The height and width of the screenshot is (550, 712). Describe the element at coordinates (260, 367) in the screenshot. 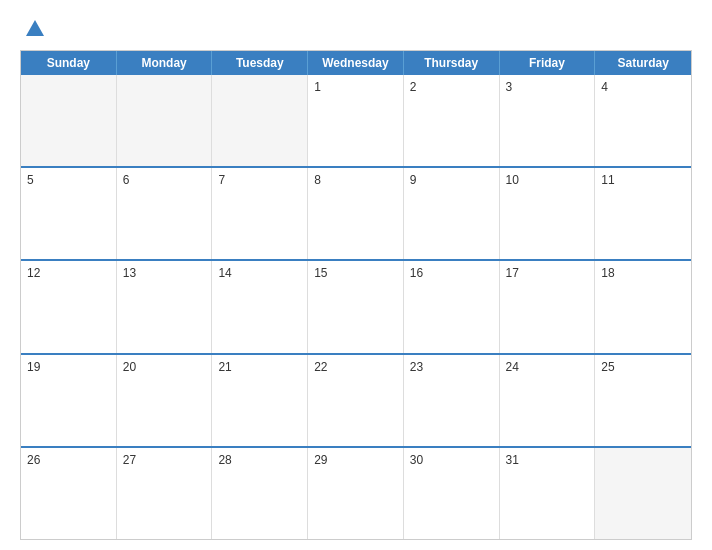

I see `day-number: 21` at that location.